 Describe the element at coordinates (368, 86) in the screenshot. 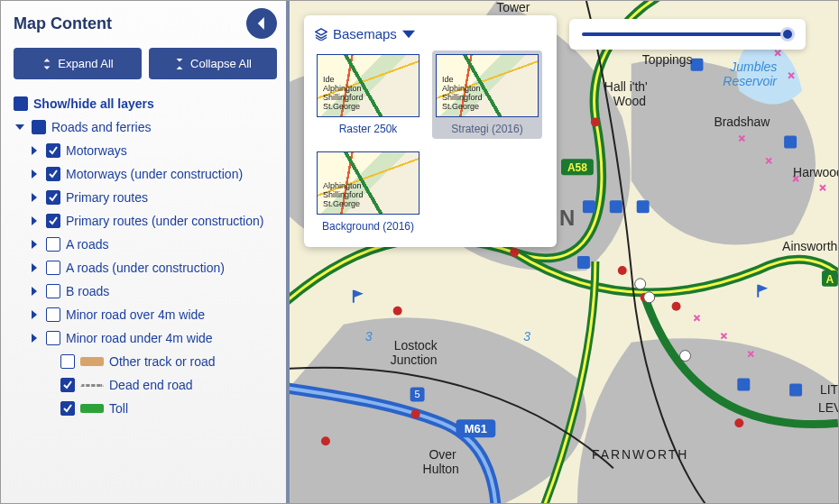

I see `basemap-thumb: IdeAlphingtonShillingfordSt.George` at that location.